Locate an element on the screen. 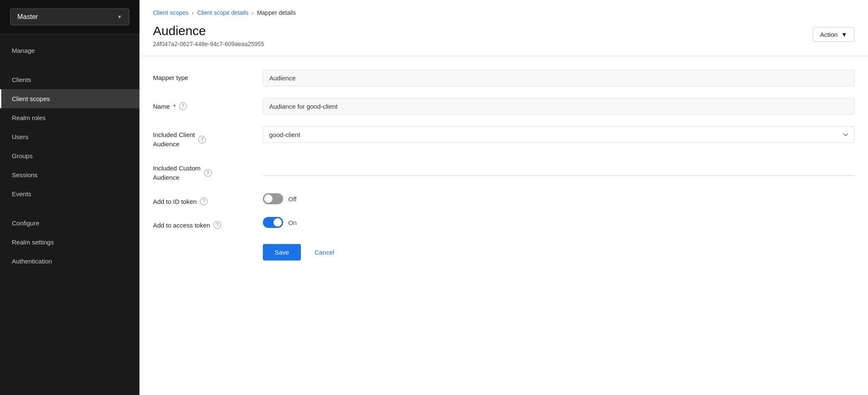 The width and height of the screenshot is (868, 395). sidebar-item-manage: Manage is located at coordinates (70, 51).